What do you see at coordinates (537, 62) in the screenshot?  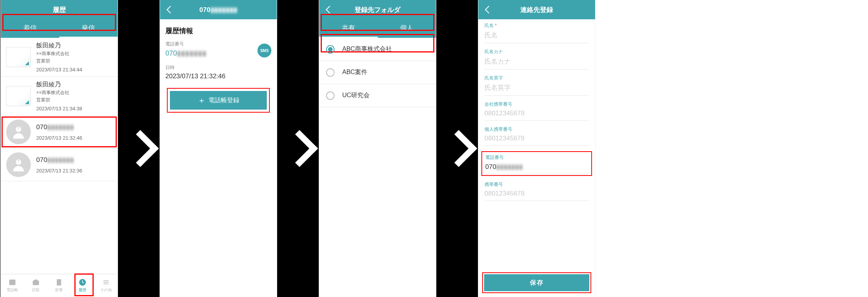 I see `field-input: 氏名カナ` at bounding box center [537, 62].